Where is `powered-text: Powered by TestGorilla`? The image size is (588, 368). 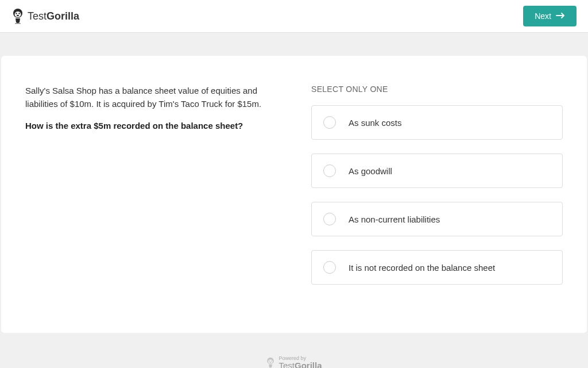
powered-text: Powered by TestGorilla is located at coordinates (300, 362).